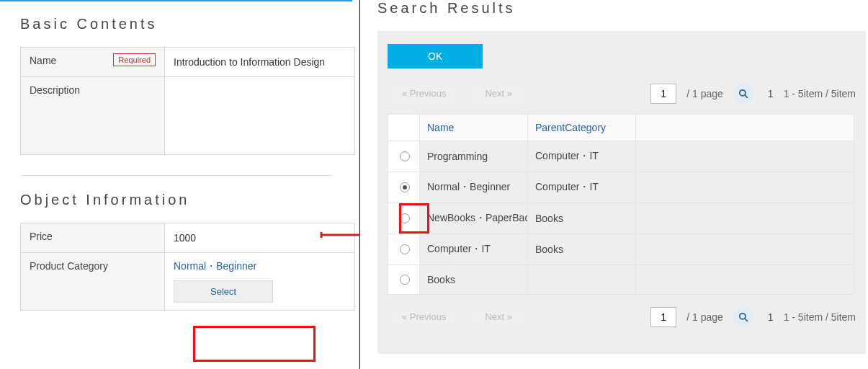 This screenshot has width=868, height=369. I want to click on category-label: Product Category, so click(69, 266).